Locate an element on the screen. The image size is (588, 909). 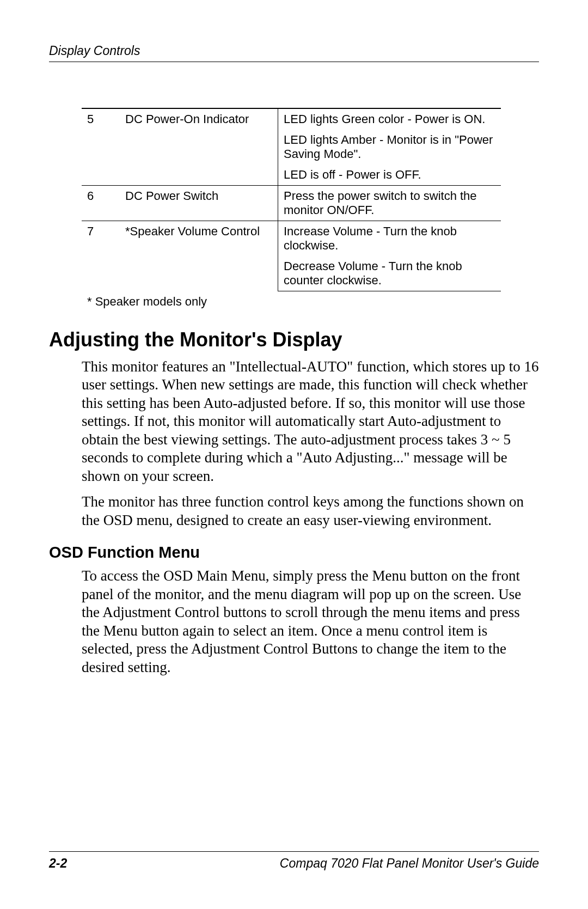
control-name: *Speaker Volume Control is located at coordinates (199, 256).